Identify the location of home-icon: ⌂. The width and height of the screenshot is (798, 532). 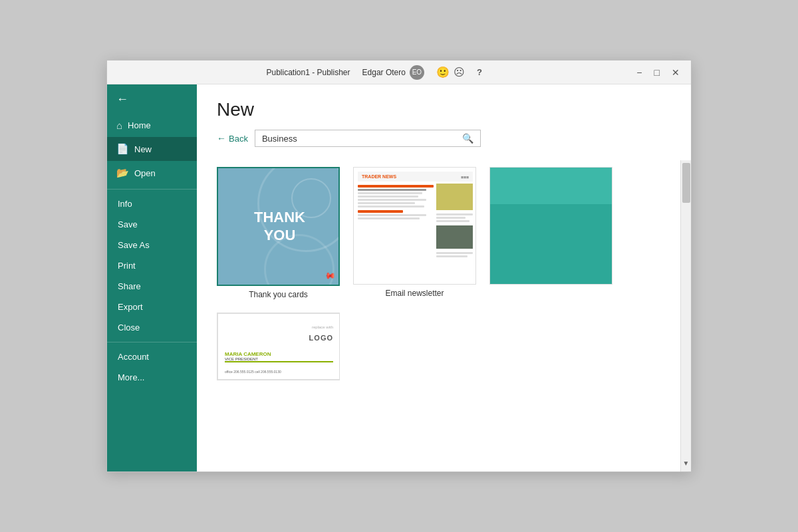
(120, 125).